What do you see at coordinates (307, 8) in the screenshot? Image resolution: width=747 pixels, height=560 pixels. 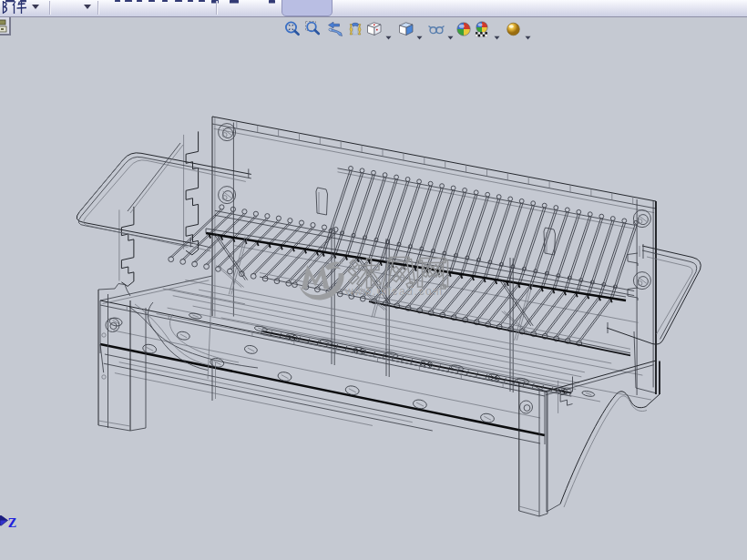 I see `toolbar-active-button` at bounding box center [307, 8].